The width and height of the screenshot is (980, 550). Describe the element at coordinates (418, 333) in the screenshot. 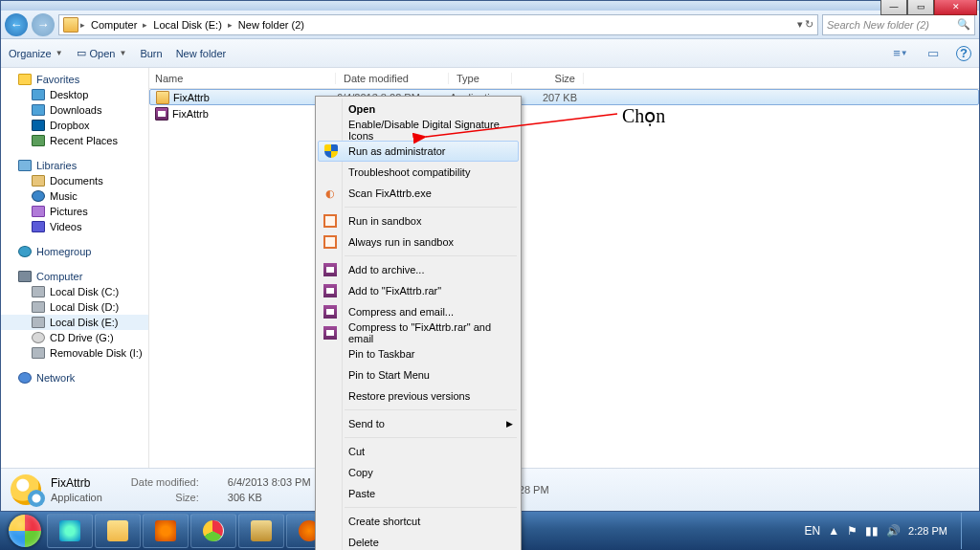

I see `ctx-compress-rar-email: Compress to "FixAttrb.rar" and email` at that location.